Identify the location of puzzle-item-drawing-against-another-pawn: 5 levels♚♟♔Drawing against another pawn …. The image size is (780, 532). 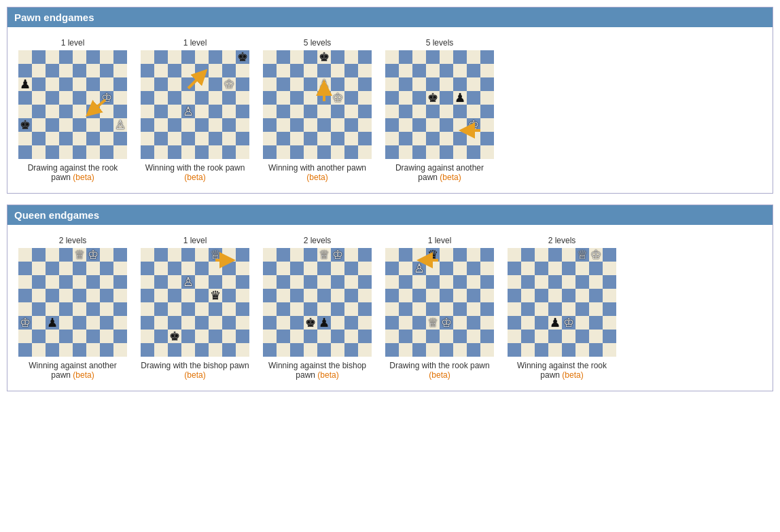
(440, 110).